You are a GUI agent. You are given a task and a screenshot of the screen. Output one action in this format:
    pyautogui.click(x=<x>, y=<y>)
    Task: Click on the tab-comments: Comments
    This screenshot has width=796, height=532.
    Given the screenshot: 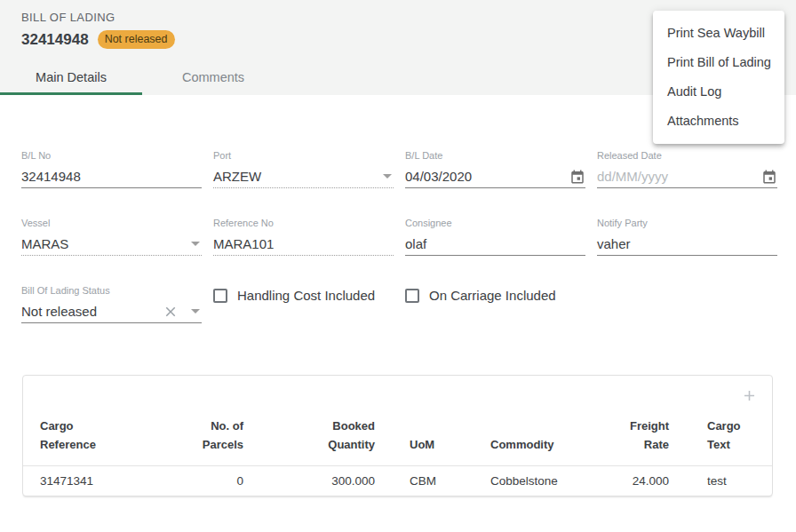 What is the action you would take?
    pyautogui.click(x=213, y=78)
    